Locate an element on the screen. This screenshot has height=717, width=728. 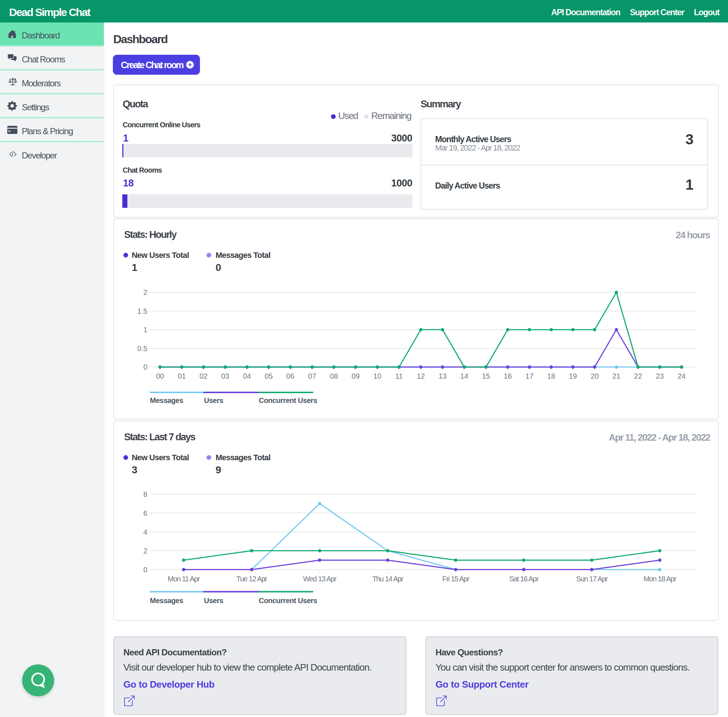
svg-text: 6 is located at coordinates (145, 513).